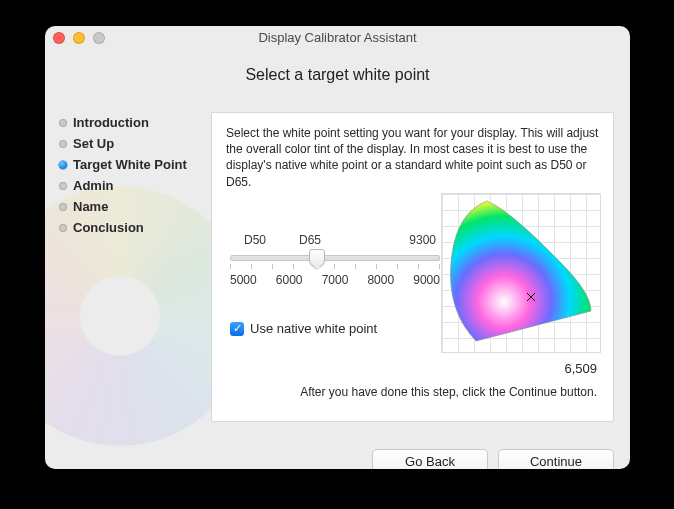  Describe the element at coordinates (130, 164) in the screenshot. I see `step-label: Target White Point` at that location.